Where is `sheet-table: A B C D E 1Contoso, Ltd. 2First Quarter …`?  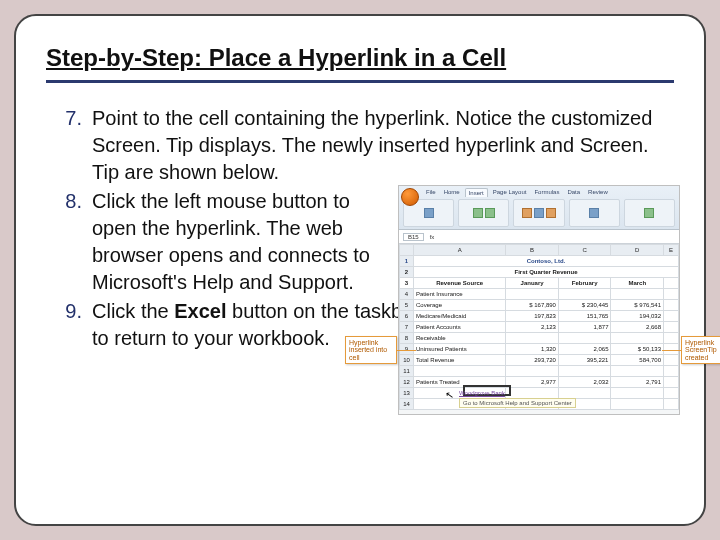 sheet-table: A B C D E 1Contoso, Ltd. 2First Quarter … is located at coordinates (539, 327).